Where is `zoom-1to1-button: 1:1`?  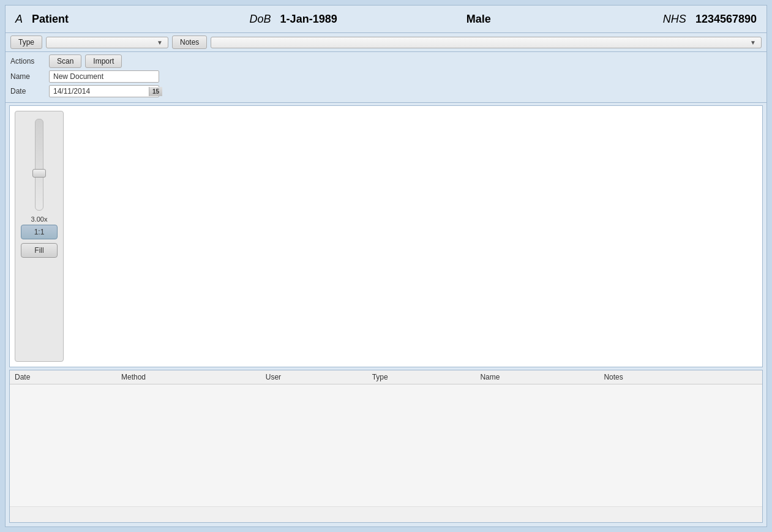
zoom-1to1-button: 1:1 is located at coordinates (39, 232).